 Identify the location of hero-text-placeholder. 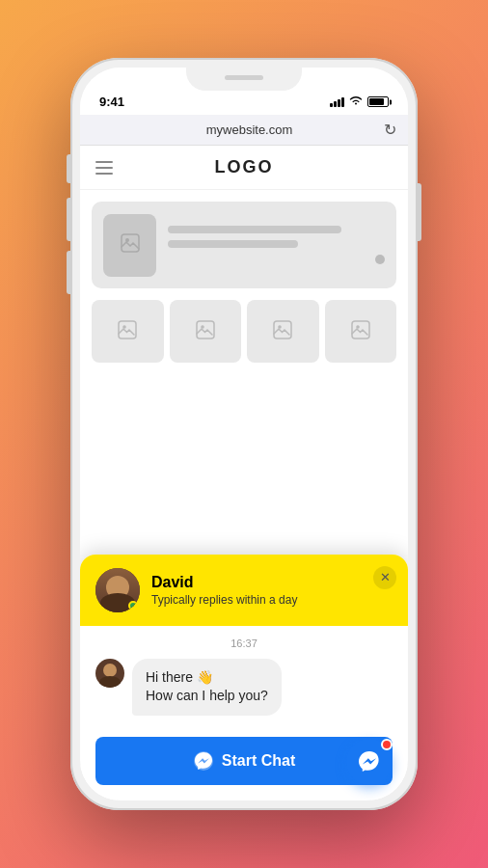
(276, 245).